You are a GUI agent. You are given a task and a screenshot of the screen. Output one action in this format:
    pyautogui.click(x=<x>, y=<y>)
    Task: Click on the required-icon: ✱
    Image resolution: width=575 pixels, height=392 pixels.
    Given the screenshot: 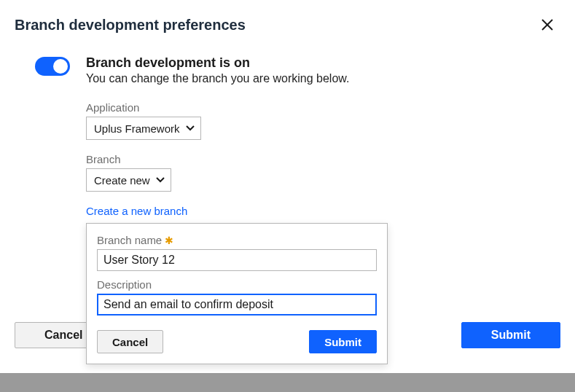 What is the action you would take?
    pyautogui.click(x=169, y=240)
    